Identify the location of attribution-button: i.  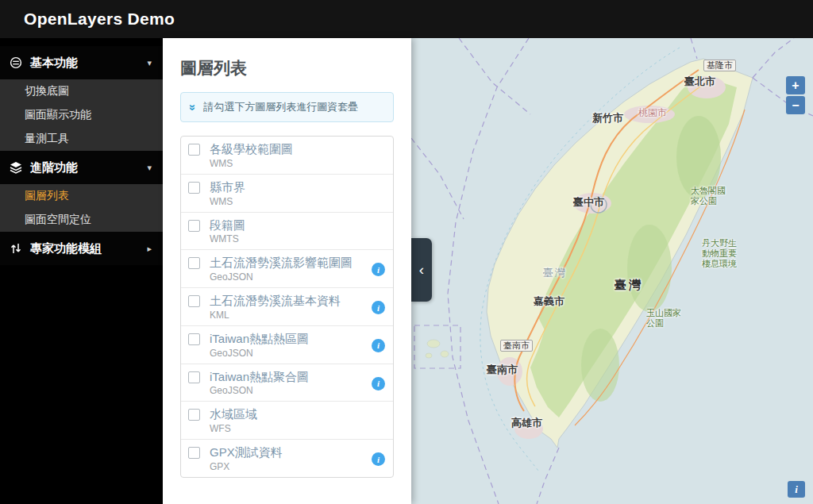
(796, 489).